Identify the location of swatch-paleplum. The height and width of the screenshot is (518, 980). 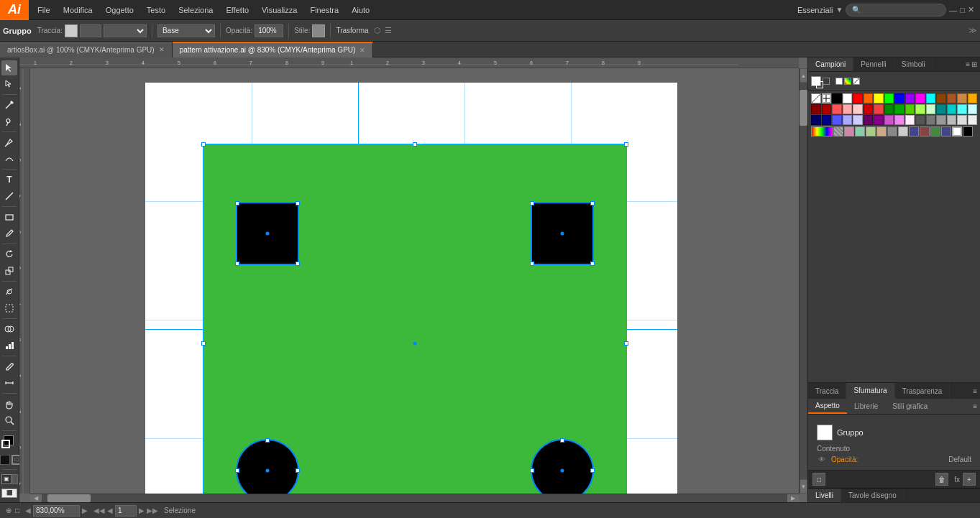
(910, 120).